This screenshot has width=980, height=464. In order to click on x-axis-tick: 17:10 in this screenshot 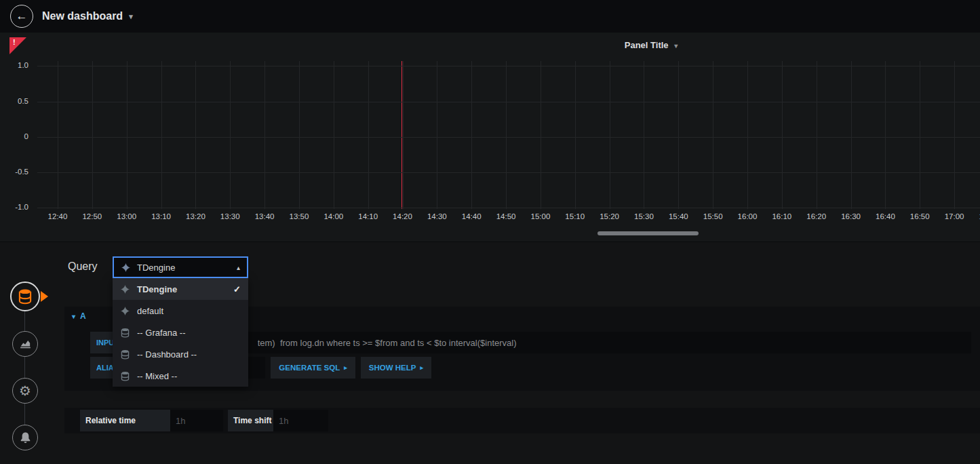, I will do `click(977, 216)`.